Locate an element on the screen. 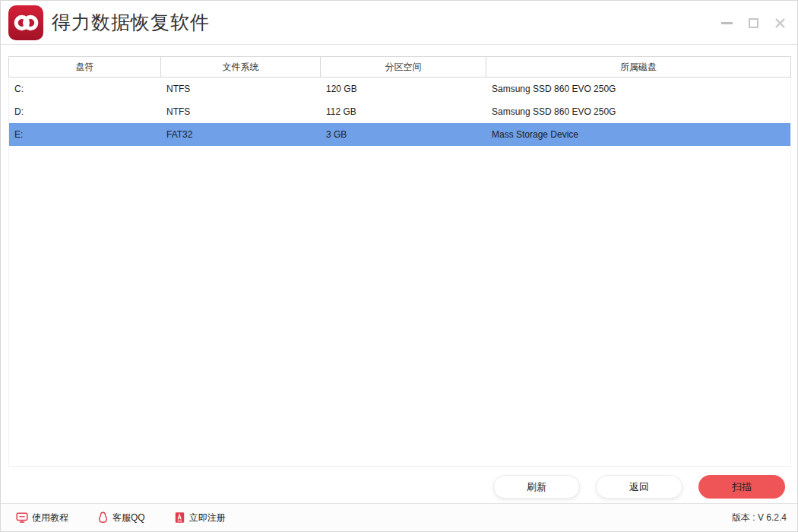  register-link: 立即注册 is located at coordinates (200, 518).